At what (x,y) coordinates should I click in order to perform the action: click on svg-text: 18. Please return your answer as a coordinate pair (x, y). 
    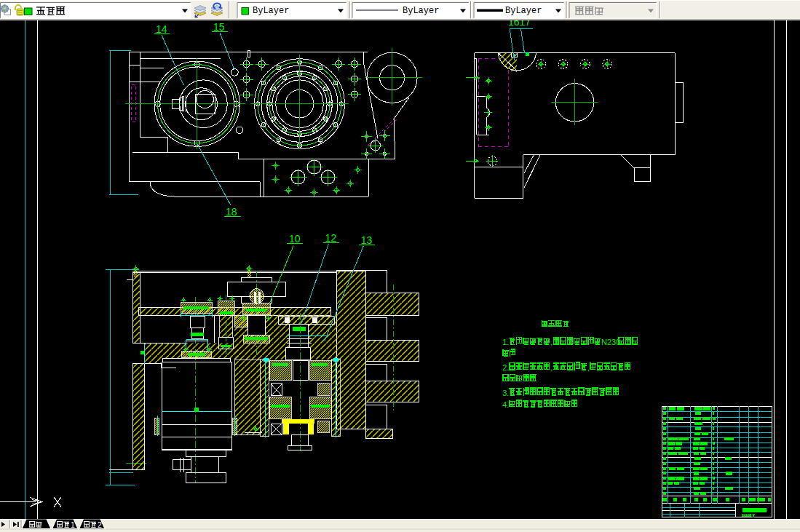
    Looking at the image, I should click on (231, 212).